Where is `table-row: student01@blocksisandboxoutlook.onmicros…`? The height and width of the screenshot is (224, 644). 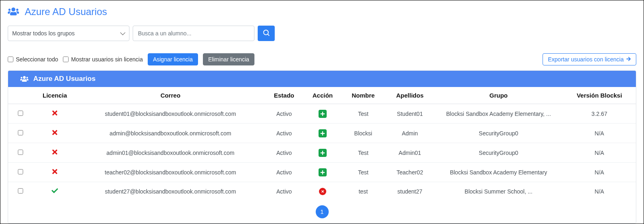
table-row: student01@blocksisandboxoutlook.onmicros… is located at coordinates (322, 114).